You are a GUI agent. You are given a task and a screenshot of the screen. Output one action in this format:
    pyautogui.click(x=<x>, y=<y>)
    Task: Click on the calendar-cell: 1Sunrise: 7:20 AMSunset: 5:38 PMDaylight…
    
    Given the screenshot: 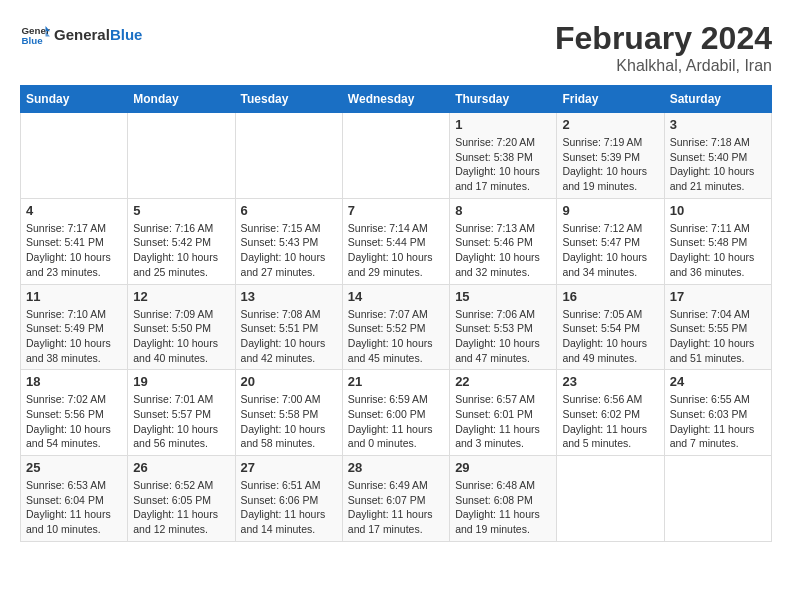 What is the action you would take?
    pyautogui.click(x=504, y=156)
    